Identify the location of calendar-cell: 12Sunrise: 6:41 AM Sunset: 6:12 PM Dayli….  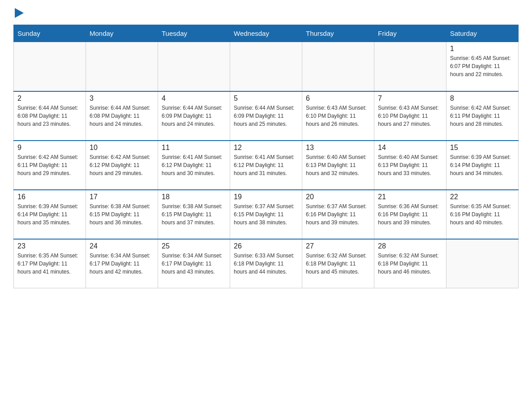
(266, 165).